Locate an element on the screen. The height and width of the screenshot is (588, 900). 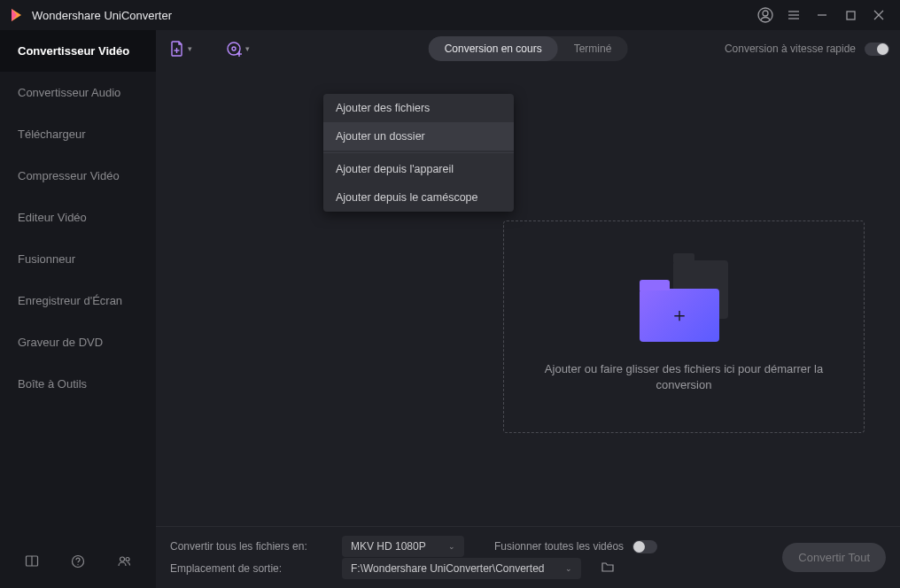
app-logo-icon is located at coordinates (16, 15).